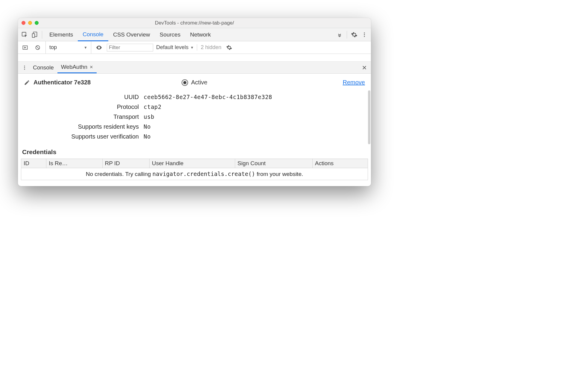 The image size is (575, 392). What do you see at coordinates (209, 47) in the screenshot?
I see `hidden-messages-count: 2 hidden` at bounding box center [209, 47].